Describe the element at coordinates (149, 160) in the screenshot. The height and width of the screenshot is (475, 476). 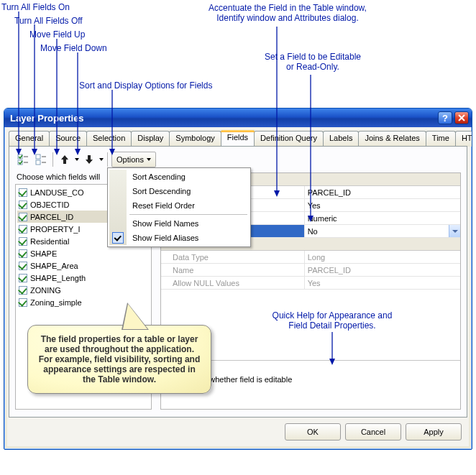
I see `chevron-down-icon` at that location.